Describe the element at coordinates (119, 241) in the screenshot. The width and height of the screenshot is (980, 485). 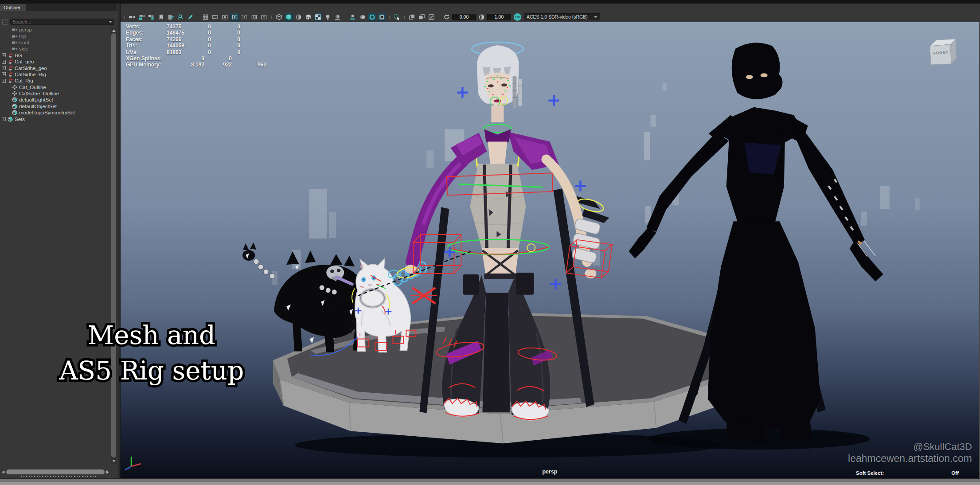
I see `panel-splitter` at that location.